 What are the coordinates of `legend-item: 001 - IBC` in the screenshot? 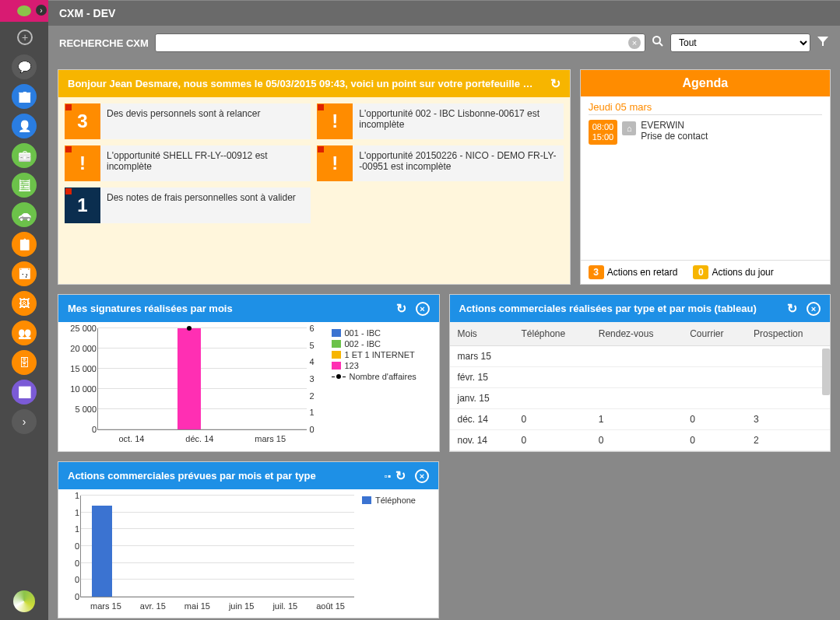 It's located at (382, 333).